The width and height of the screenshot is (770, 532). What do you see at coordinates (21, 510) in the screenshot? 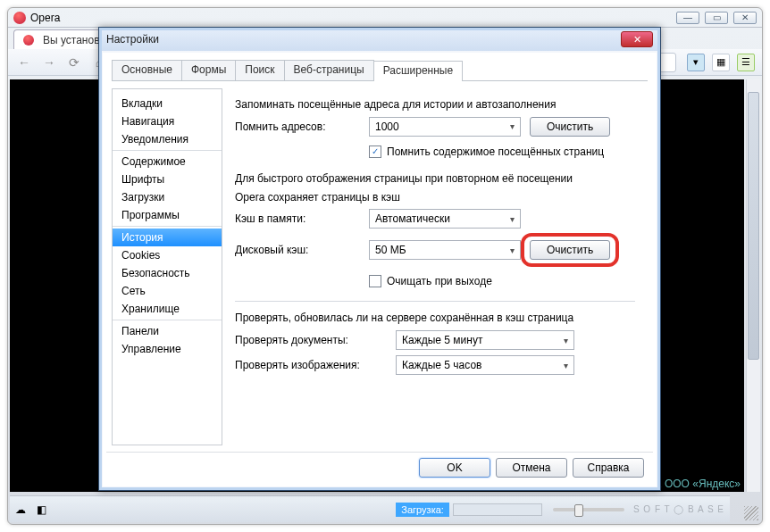
I see `cloud-icon: ☁` at bounding box center [21, 510].